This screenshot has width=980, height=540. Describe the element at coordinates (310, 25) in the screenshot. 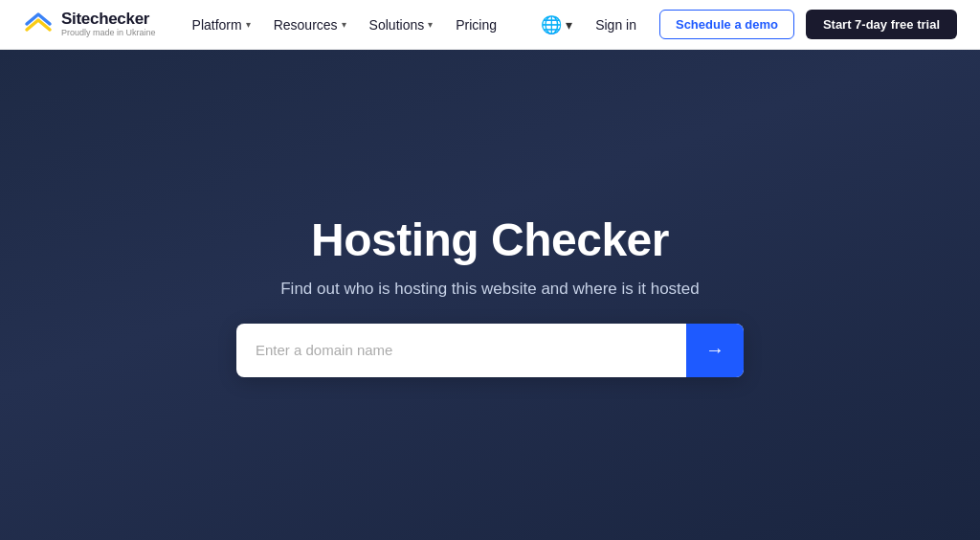

I see `nav-item-resources: Resources ▾` at that location.